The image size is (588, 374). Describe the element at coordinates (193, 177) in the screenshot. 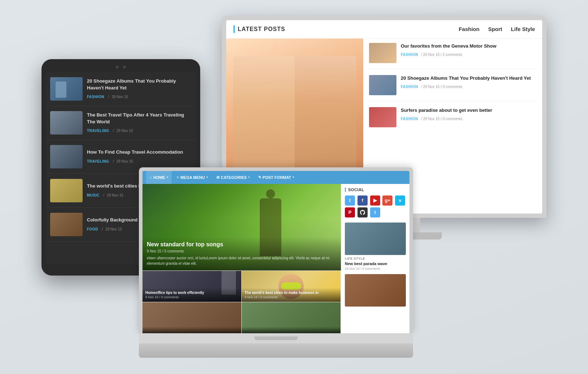

I see `nav-mega-label: MEGA MENU` at that location.